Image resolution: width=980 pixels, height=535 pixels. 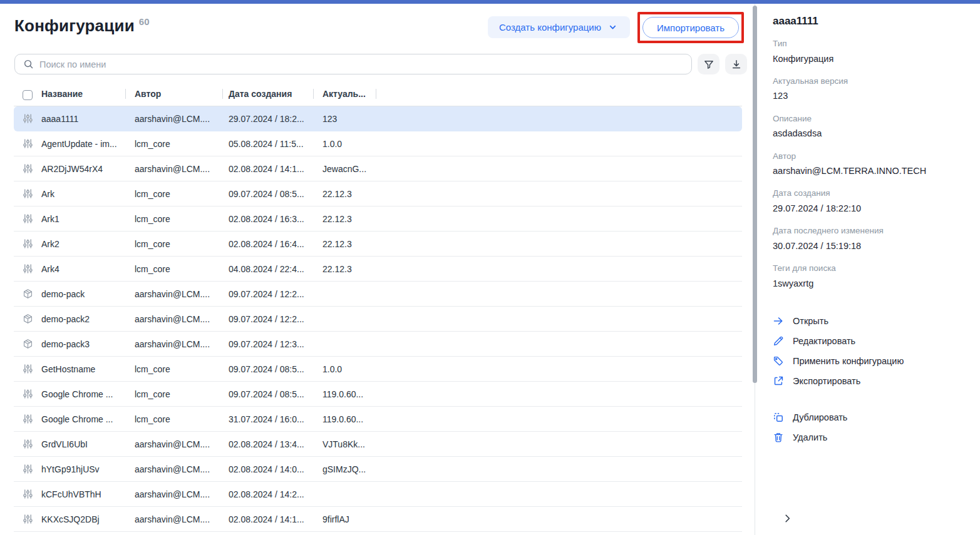 I want to click on table-row: kCFcUhVBThH aarshavin@LCM.... 02.08.2024…, so click(x=378, y=494).